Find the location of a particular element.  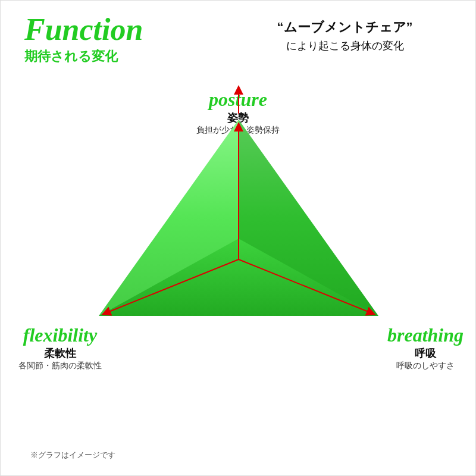

flexibility-ja-desc: 各関節・筋肉の柔軟性 is located at coordinates (60, 366).